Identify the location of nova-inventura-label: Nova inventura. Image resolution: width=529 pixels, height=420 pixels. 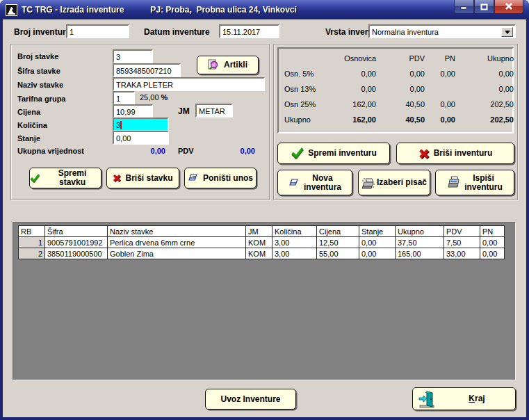
(323, 183).